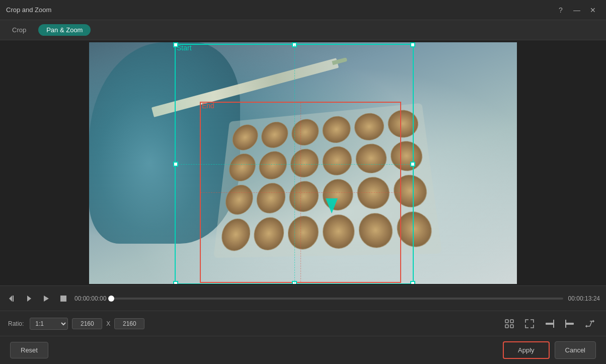 Image resolution: width=606 pixels, height=364 pixels. What do you see at coordinates (19, 30) in the screenshot?
I see `tab-crop: Crop` at bounding box center [19, 30].